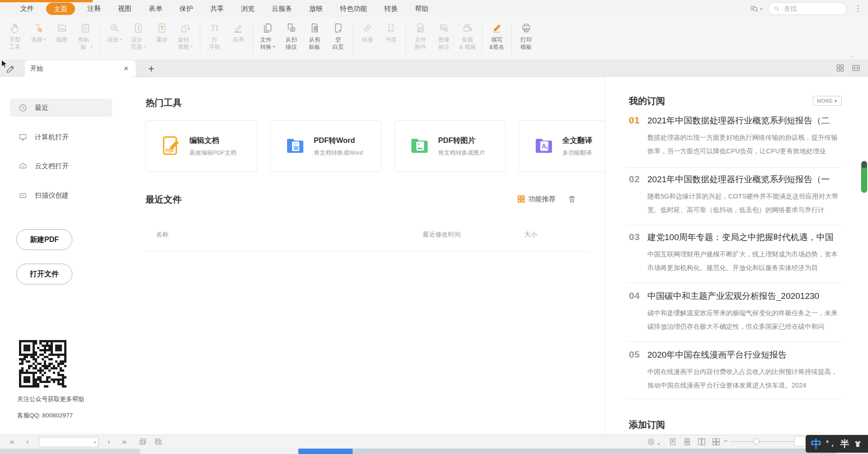 This screenshot has width=868, height=454. What do you see at coordinates (745, 180) in the screenshot?
I see `subscription-title: 2021年中国数据处理器行业概览系列短报告（一` at bounding box center [745, 180].